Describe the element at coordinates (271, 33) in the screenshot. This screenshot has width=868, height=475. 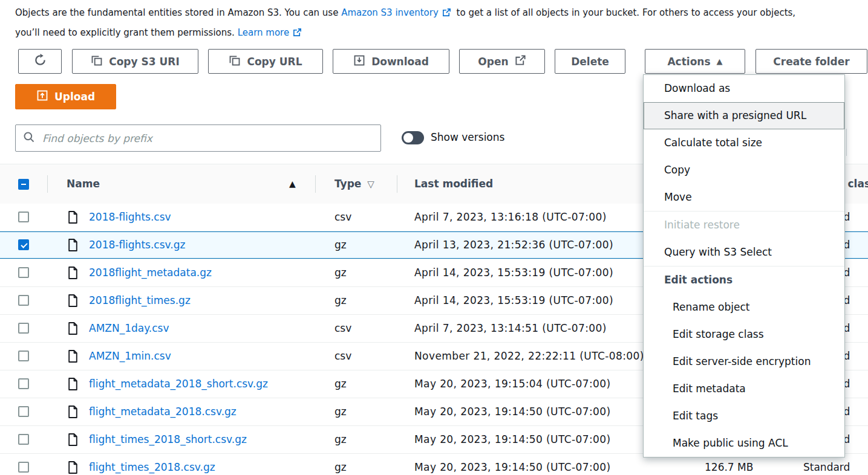
I see `learn-more-link: Learn more` at that location.